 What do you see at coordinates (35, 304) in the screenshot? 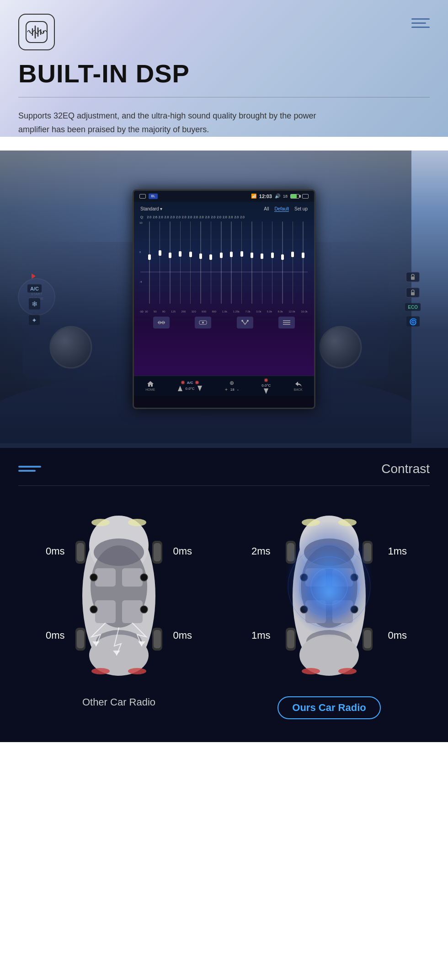
I see `snowflake-button: ❄` at bounding box center [35, 304].